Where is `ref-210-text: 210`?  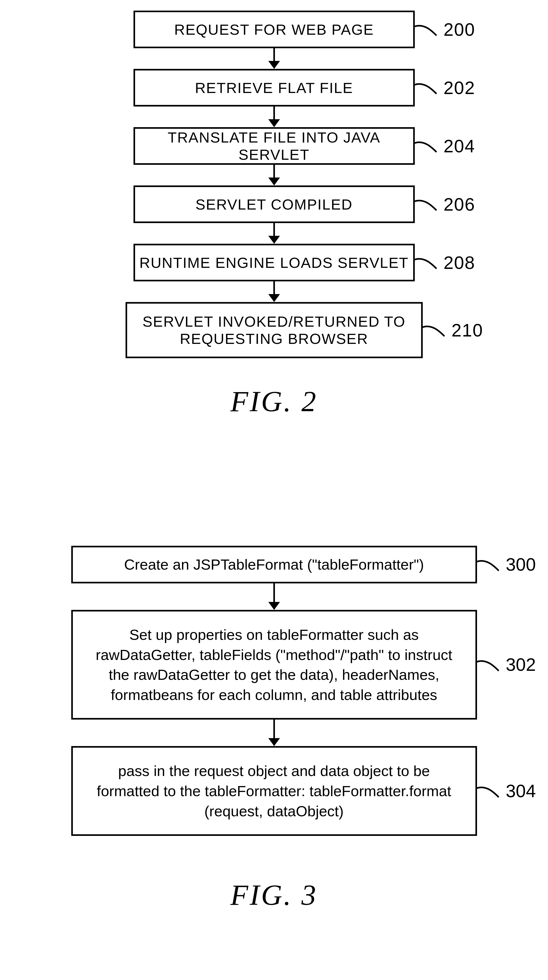
ref-210-text: 210 is located at coordinates (467, 330).